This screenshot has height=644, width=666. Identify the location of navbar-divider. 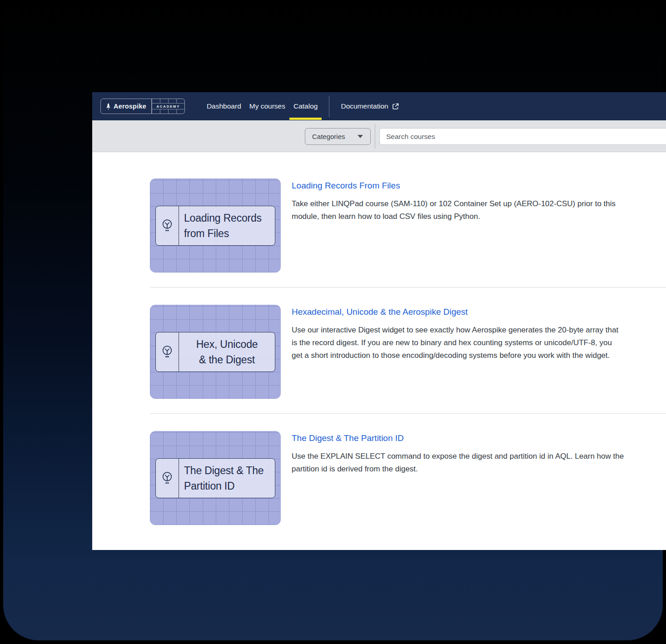
(329, 106).